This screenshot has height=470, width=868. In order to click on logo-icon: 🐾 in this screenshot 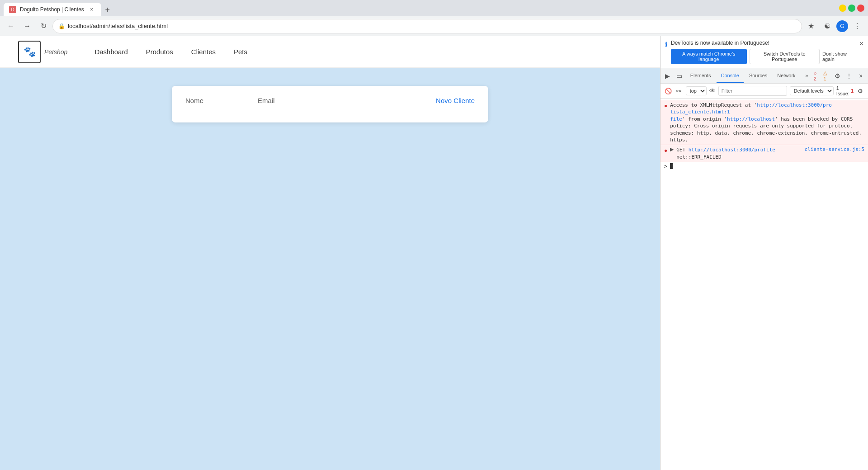, I will do `click(29, 52)`.